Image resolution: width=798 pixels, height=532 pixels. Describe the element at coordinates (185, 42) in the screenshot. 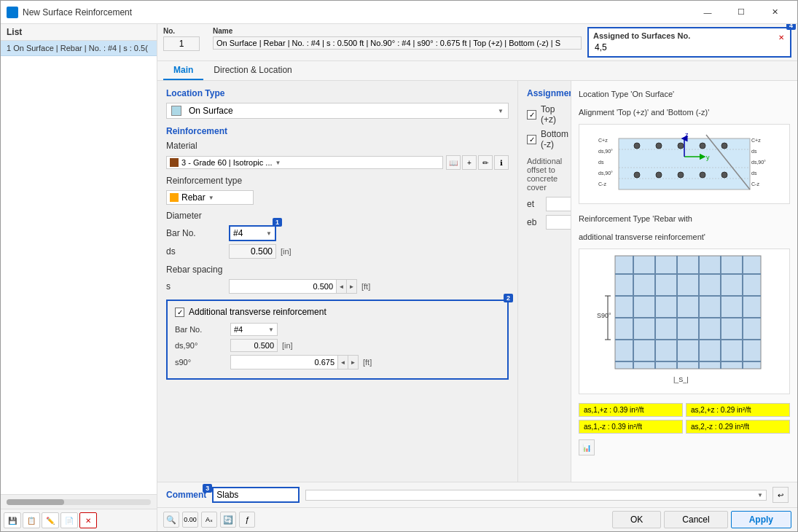

I see `number-field: No.` at that location.